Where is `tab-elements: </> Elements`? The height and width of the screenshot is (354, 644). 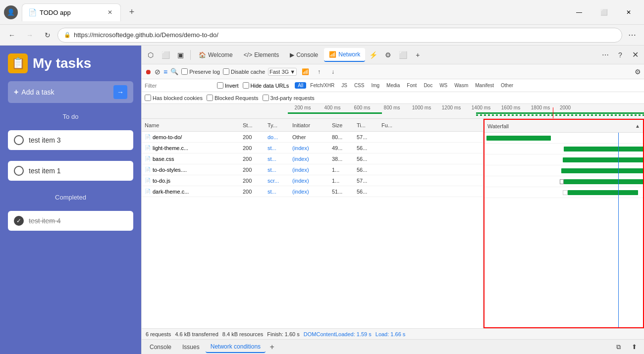 tab-elements: </> Elements is located at coordinates (262, 55).